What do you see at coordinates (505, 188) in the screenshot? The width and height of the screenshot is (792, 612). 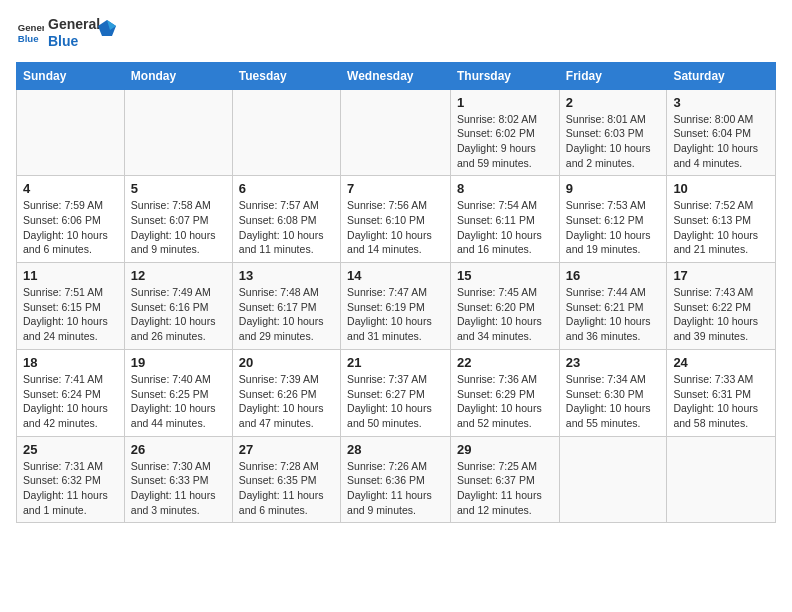 I see `day-number: 8` at bounding box center [505, 188].